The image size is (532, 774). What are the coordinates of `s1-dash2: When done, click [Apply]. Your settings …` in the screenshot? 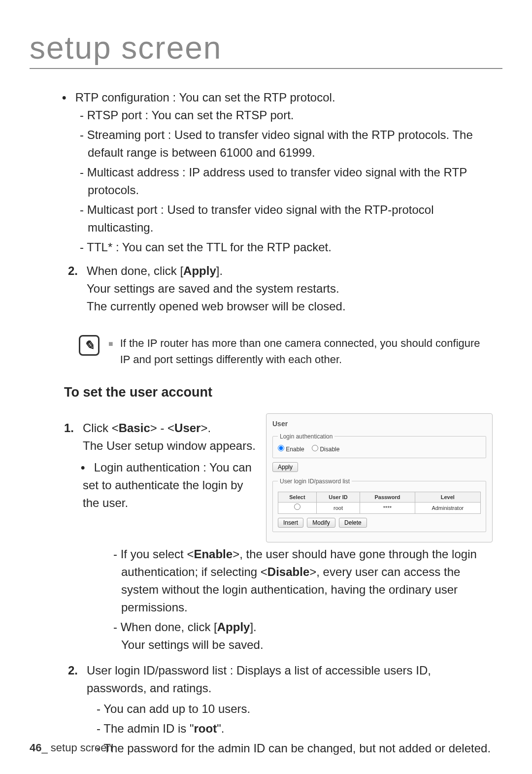 It's located at (303, 636).